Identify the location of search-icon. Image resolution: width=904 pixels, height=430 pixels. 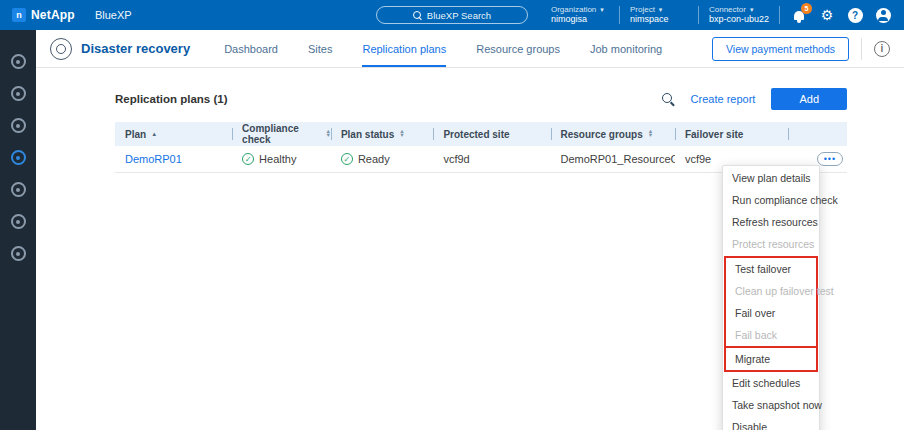
(418, 16).